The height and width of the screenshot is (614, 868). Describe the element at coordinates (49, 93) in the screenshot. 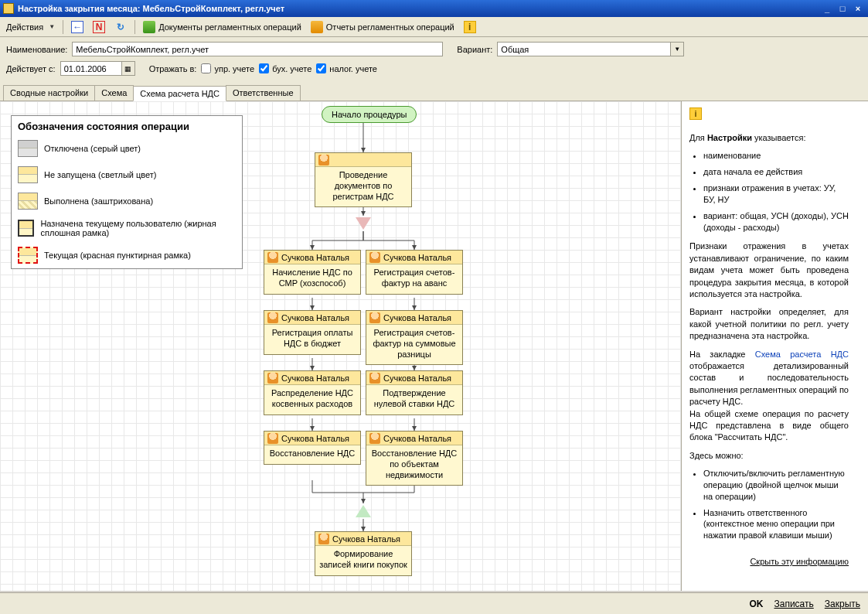

I see `tab-summary: Сводные настройки` at that location.